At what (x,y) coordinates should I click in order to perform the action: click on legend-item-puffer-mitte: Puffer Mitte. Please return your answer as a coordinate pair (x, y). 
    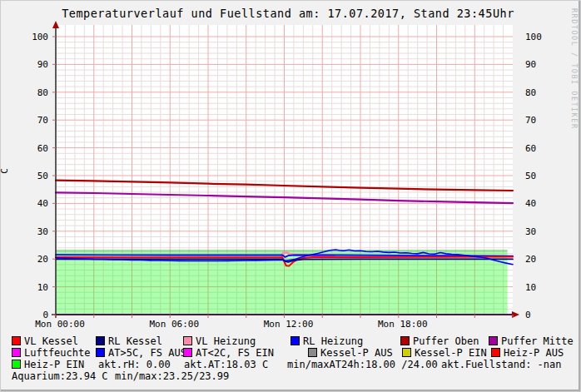
    Looking at the image, I should click on (531, 341).